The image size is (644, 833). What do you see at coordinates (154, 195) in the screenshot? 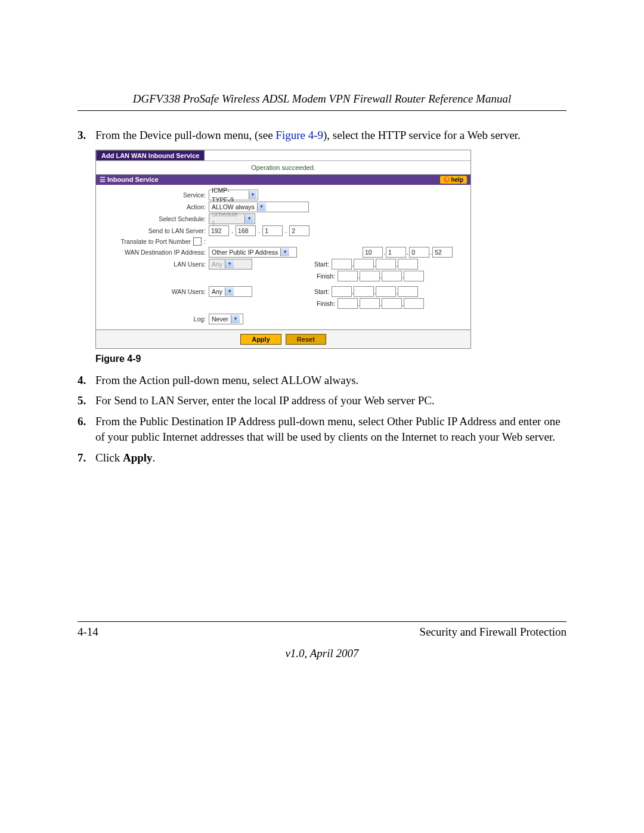
I see `label-service: Service:` at bounding box center [154, 195].